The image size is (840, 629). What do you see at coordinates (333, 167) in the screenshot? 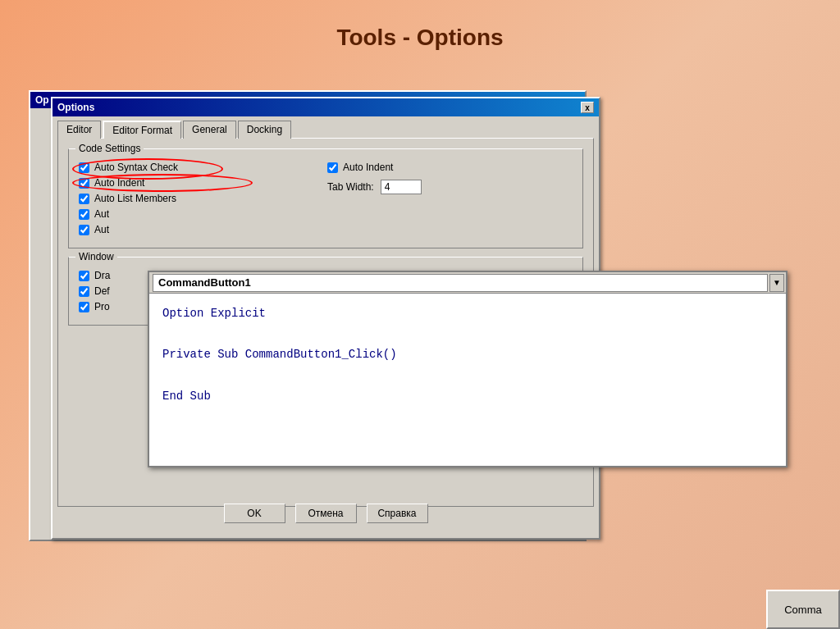
I see `auto-indent-checkbox` at bounding box center [333, 167].